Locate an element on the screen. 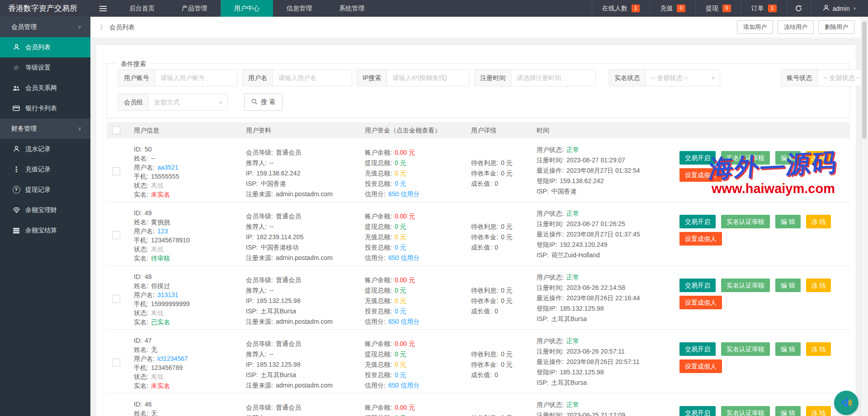 The height and width of the screenshot is (416, 868). freeze-user-button: 冻结用户 is located at coordinates (796, 27).